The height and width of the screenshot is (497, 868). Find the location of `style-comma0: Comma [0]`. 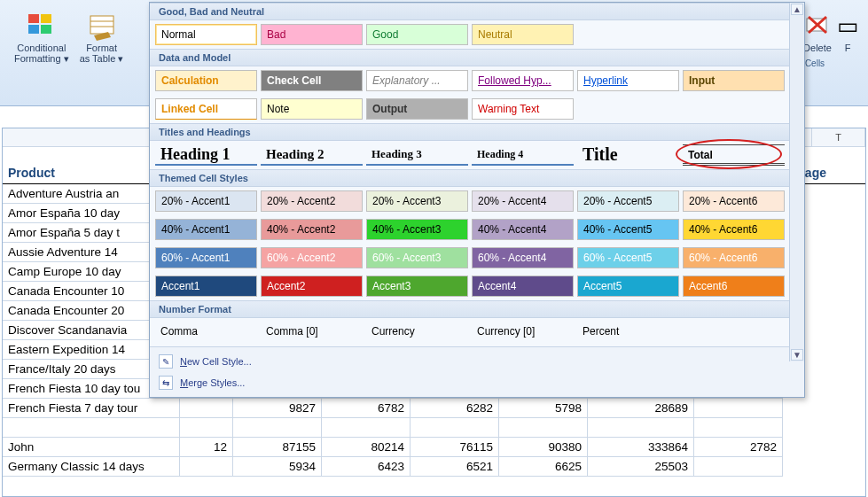

style-comma0: Comma [0] is located at coordinates (312, 332).